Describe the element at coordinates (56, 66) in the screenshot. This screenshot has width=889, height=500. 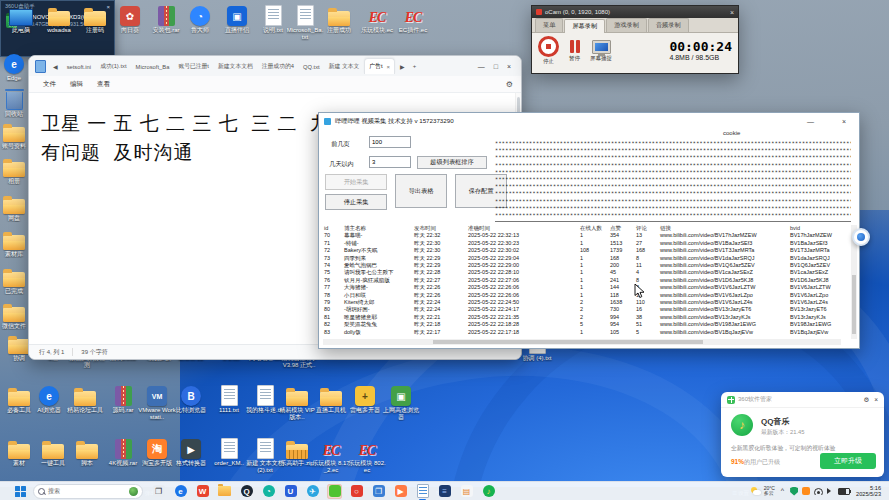
I see `tab-scroll-left-icon: ◀` at that location.